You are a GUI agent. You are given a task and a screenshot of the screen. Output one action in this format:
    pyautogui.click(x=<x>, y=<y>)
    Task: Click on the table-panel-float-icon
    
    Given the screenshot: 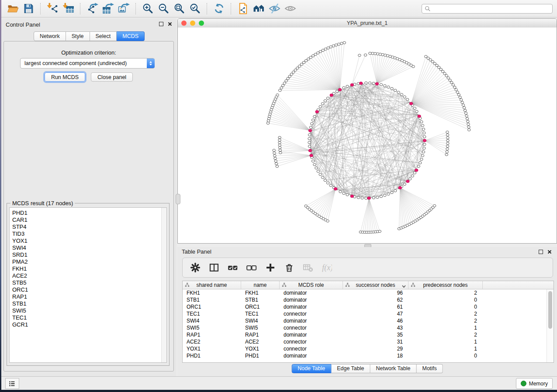 What is the action you would take?
    pyautogui.click(x=541, y=252)
    